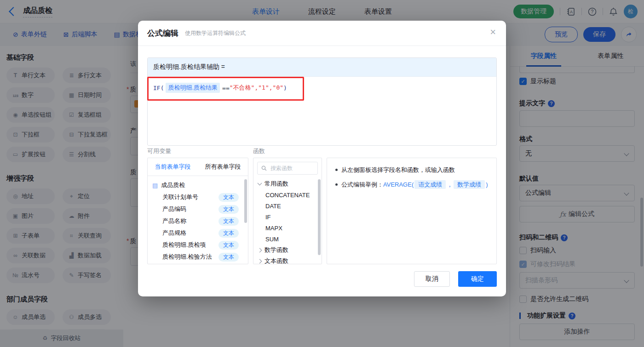  Describe the element at coordinates (155, 186) in the screenshot. I see `form-doc-icon` at that location.